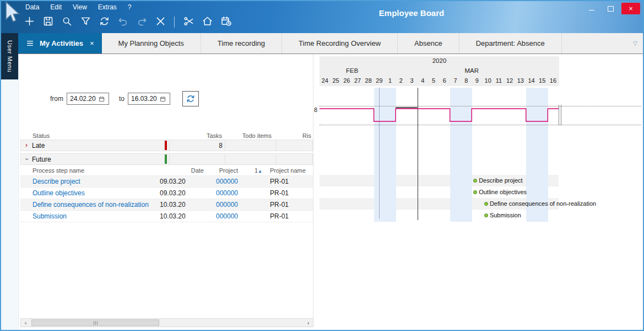 The width and height of the screenshot is (644, 331). Describe the element at coordinates (32, 7) in the screenshot. I see `menu-item-data: Data` at that location.